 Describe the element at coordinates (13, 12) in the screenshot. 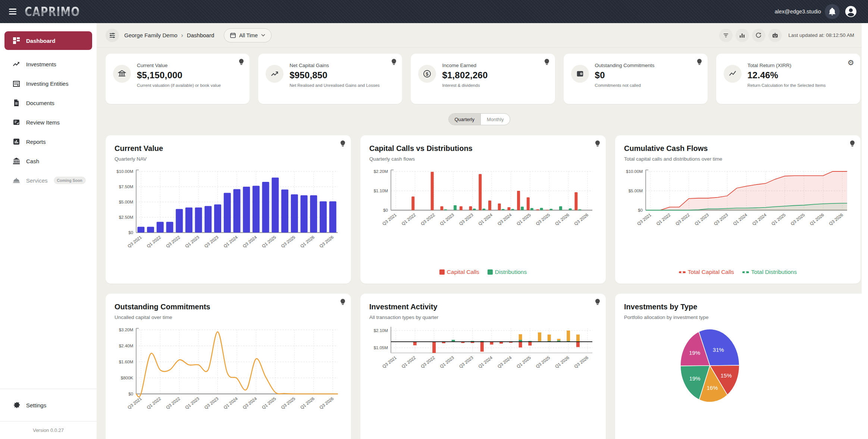

I see `menu-icon` at that location.